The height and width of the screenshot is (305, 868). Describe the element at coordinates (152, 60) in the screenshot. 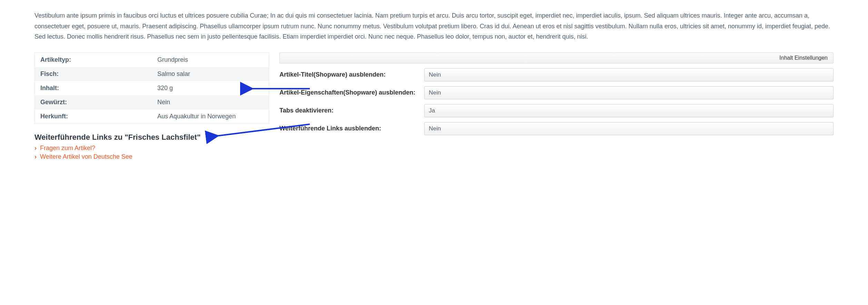

I see `table-row: Artikeltyp:Grundpreis` at that location.